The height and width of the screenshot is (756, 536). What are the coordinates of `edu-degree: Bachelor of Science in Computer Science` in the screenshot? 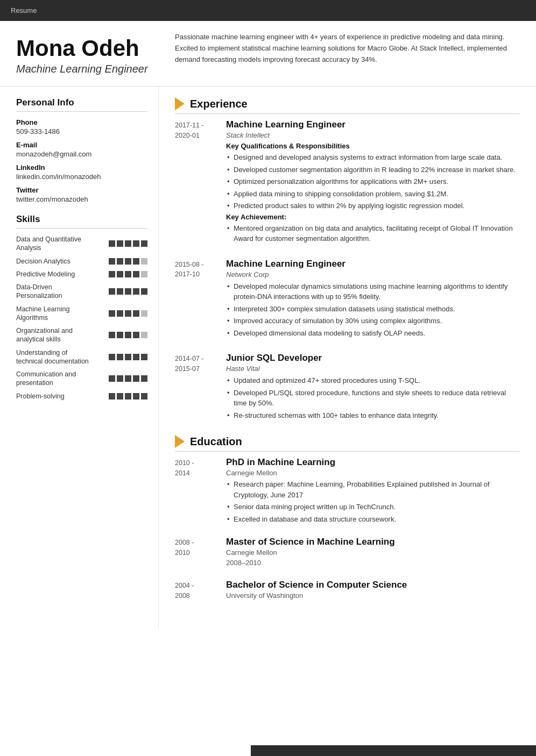 It's located at (373, 585).